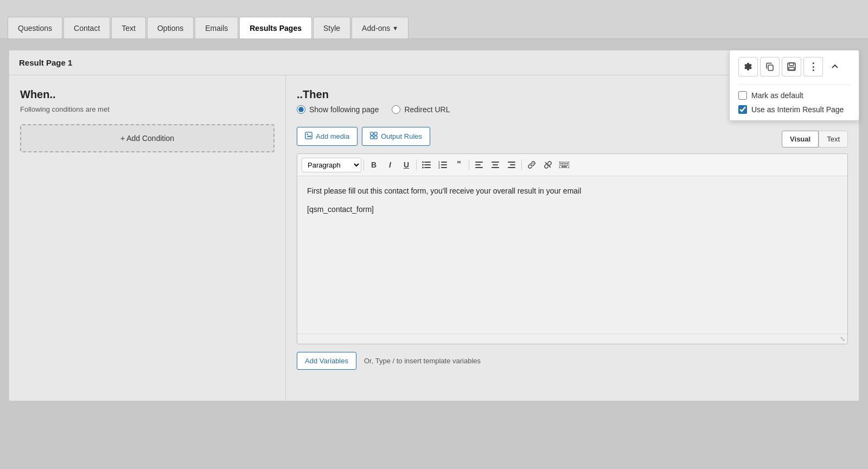  I want to click on result-page-title: Result Page 1, so click(46, 63).